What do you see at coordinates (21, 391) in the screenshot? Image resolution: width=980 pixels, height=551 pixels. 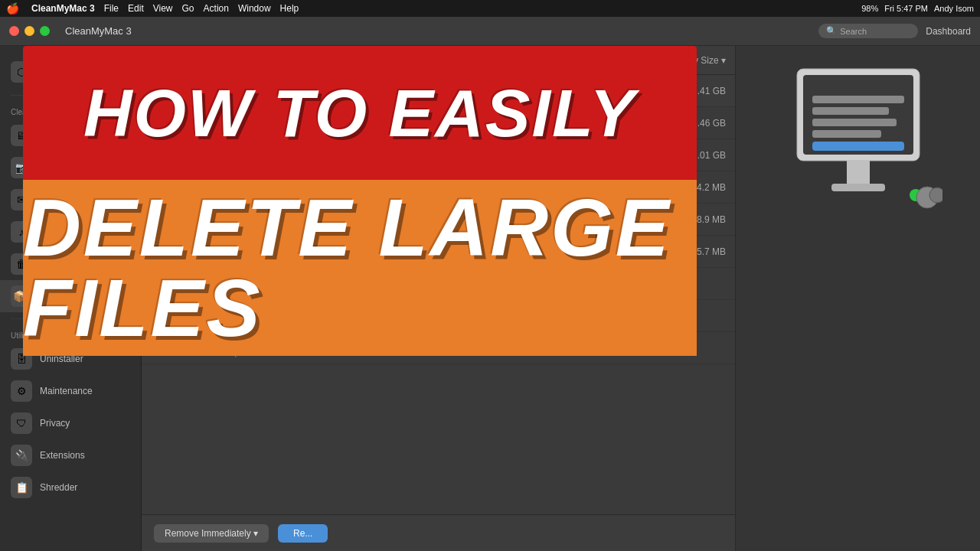 I see `maintenance-icon: ⚙` at bounding box center [21, 391].